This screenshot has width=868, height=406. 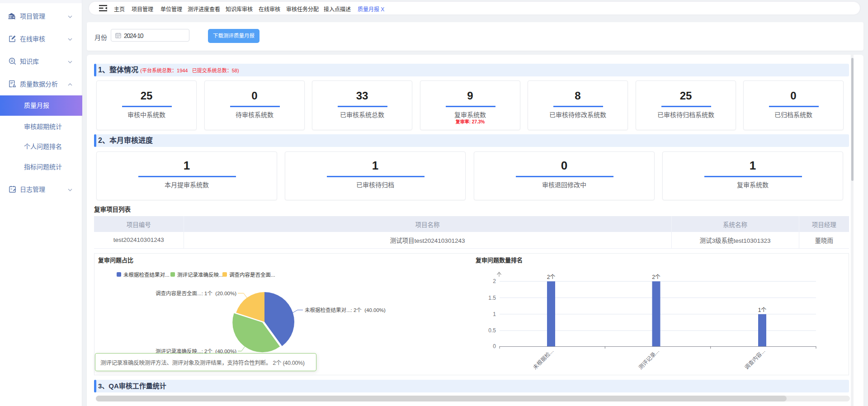 I want to click on svg-text: 调查内容是否全面...: 1个 (20.00%), so click(x=196, y=293).